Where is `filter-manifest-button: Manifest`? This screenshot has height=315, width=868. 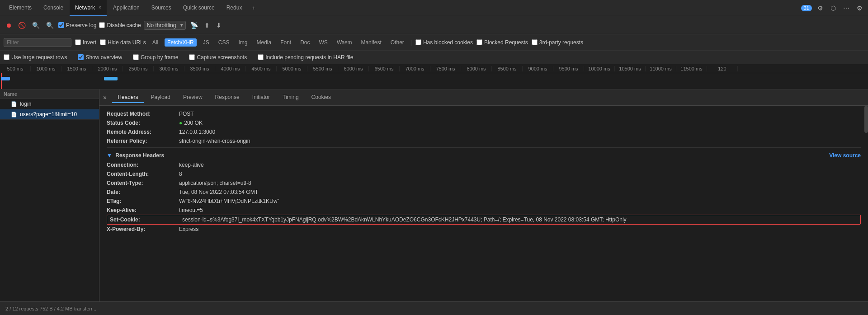 filter-manifest-button: Manifest is located at coordinates (371, 42).